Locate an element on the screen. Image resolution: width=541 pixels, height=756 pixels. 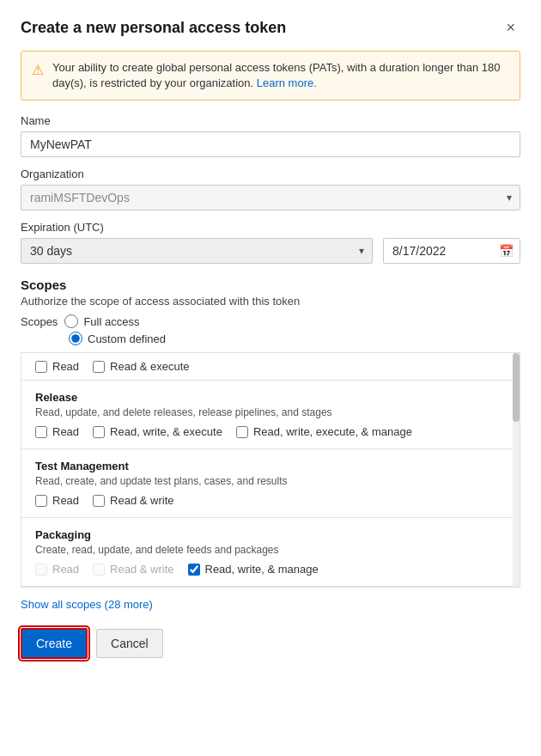
release-read-checkbox is located at coordinates (41, 432).